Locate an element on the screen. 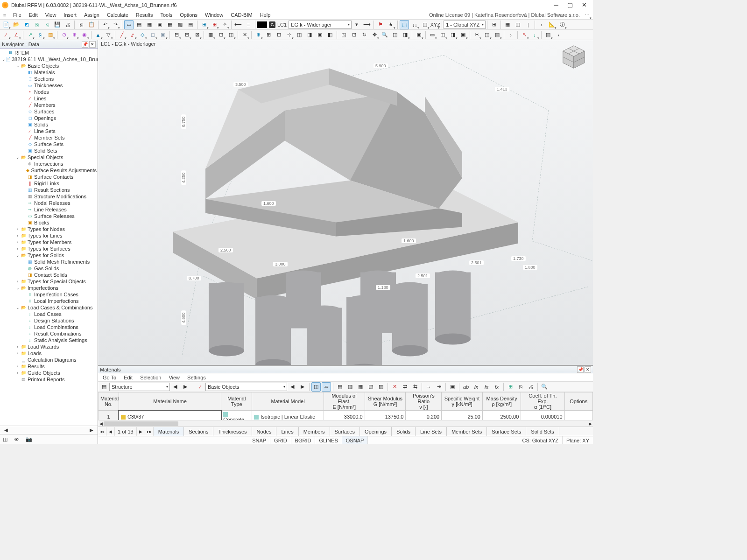 The height and width of the screenshot is (560, 747). tree-item: ›📁Loads is located at coordinates (49, 353).